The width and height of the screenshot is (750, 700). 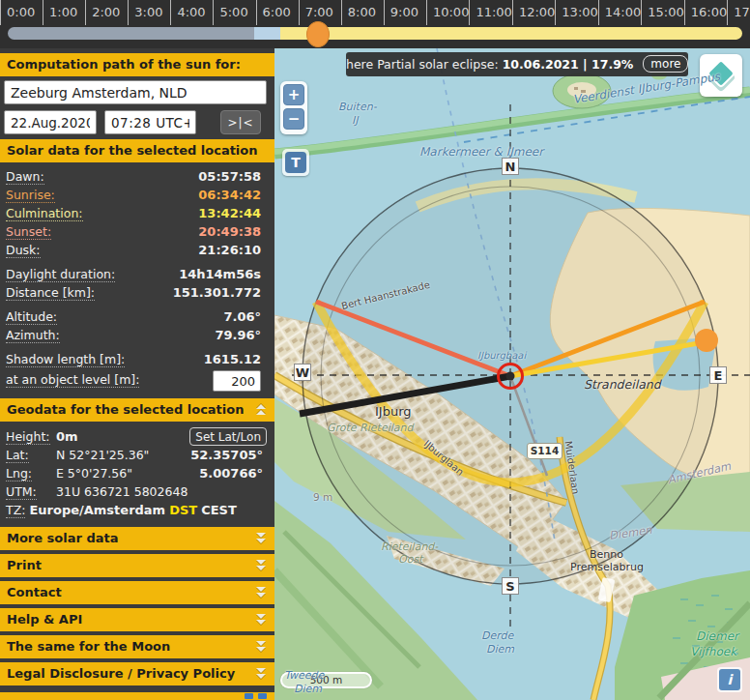 I want to click on lat-label: Lat:, so click(x=17, y=455).